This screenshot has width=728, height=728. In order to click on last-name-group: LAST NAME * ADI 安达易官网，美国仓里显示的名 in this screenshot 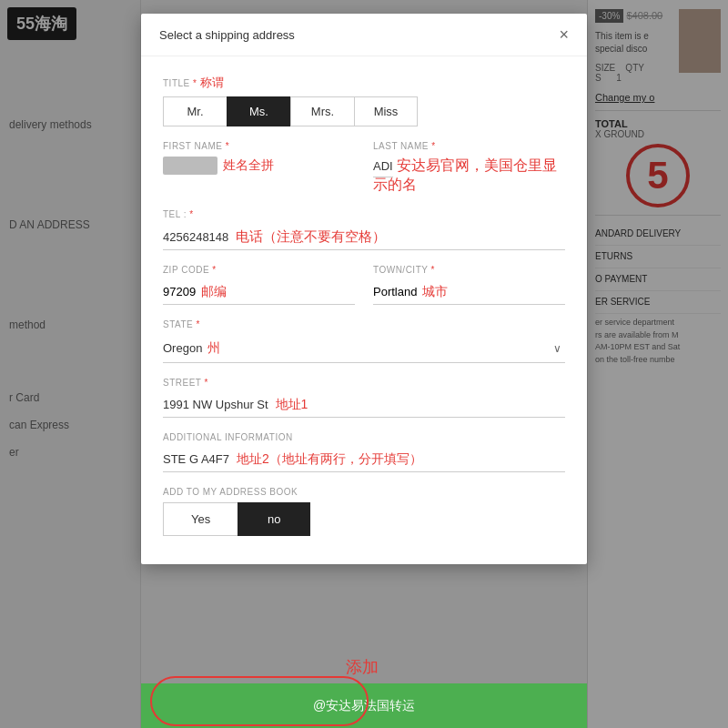, I will do `click(470, 167)`.